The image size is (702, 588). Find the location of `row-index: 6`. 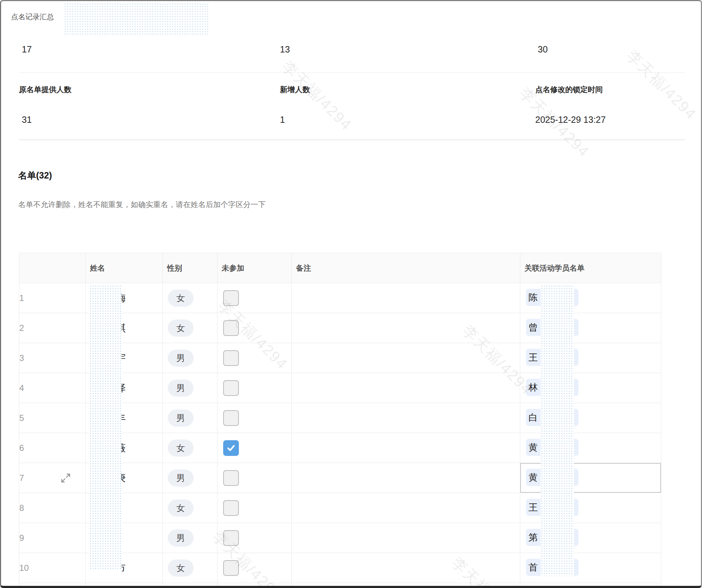

row-index: 6 is located at coordinates (52, 448).